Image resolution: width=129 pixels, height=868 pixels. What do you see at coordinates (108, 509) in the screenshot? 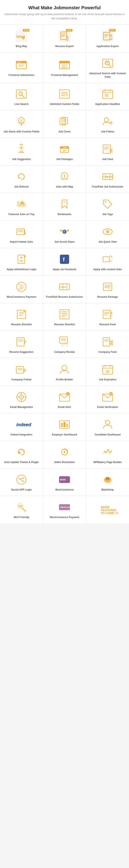
I see `feature-cell-more-features: MOREFEATURESTO COME !!!` at bounding box center [108, 509].